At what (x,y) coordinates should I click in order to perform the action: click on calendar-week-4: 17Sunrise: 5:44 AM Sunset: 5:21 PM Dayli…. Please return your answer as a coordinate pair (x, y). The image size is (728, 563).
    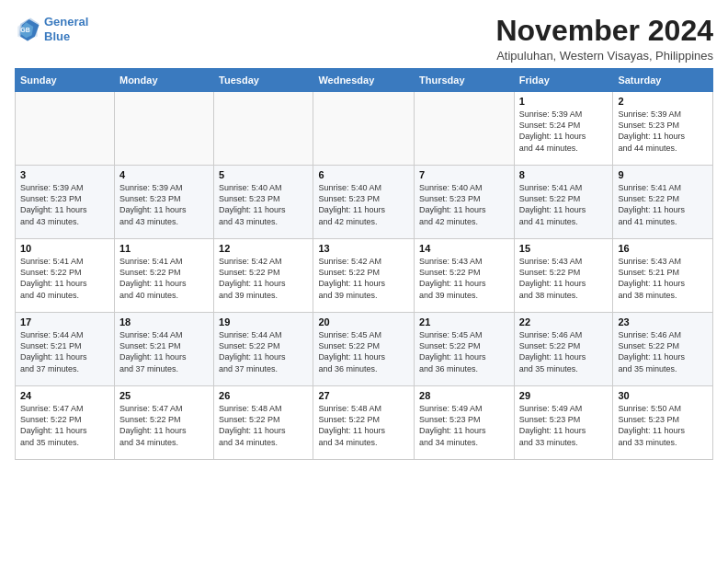
    Looking at the image, I should click on (364, 350).